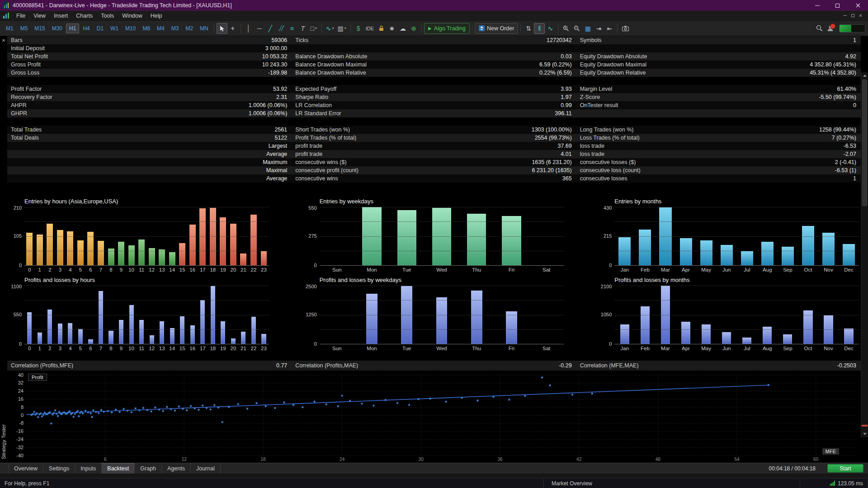 This screenshot has width=868, height=488. Describe the element at coordinates (161, 28) in the screenshot. I see `timeframe-m4: M4` at that location.